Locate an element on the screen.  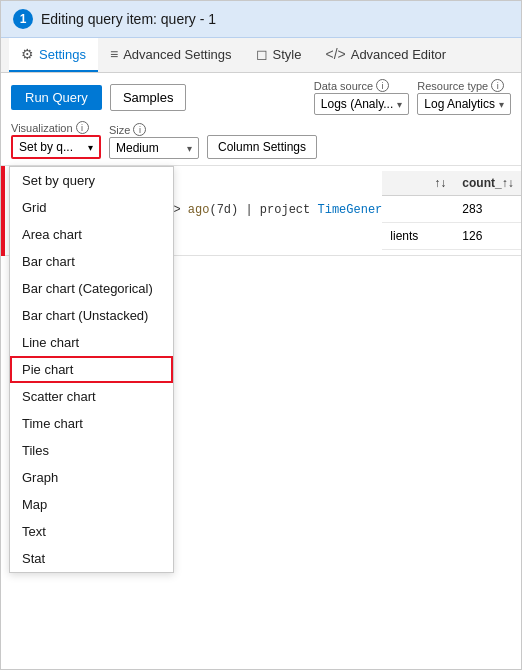
dropdown-item-area-chart: Area chart is located at coordinates (92, 234).